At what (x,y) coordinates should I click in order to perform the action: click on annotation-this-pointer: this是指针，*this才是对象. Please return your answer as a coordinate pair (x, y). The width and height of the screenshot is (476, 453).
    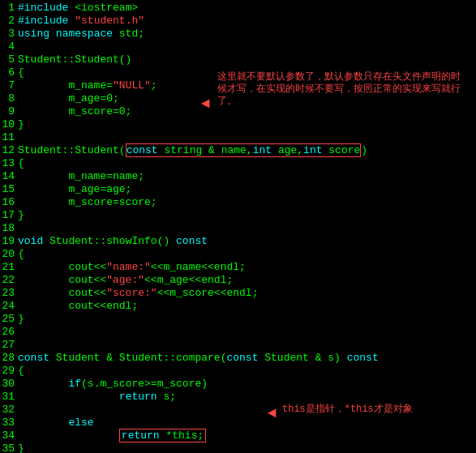
    Looking at the image, I should click on (375, 409).